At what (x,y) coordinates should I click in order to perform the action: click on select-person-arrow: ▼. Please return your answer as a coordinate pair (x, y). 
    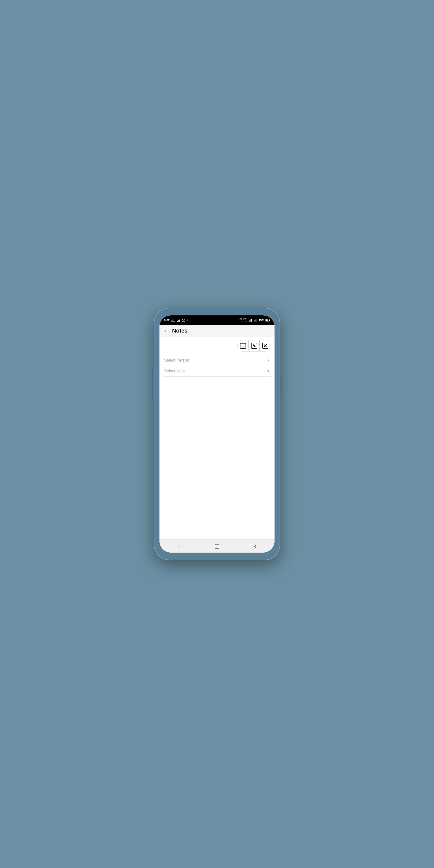
    Looking at the image, I should click on (268, 360).